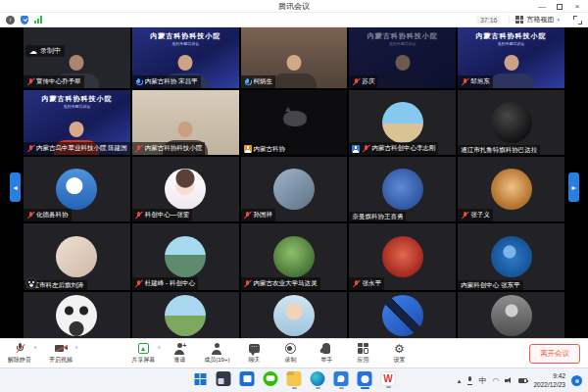 This screenshot has height=392, width=588. Describe the element at coordinates (294, 189) in the screenshot. I see `video-tile: 孙国祥` at that location.